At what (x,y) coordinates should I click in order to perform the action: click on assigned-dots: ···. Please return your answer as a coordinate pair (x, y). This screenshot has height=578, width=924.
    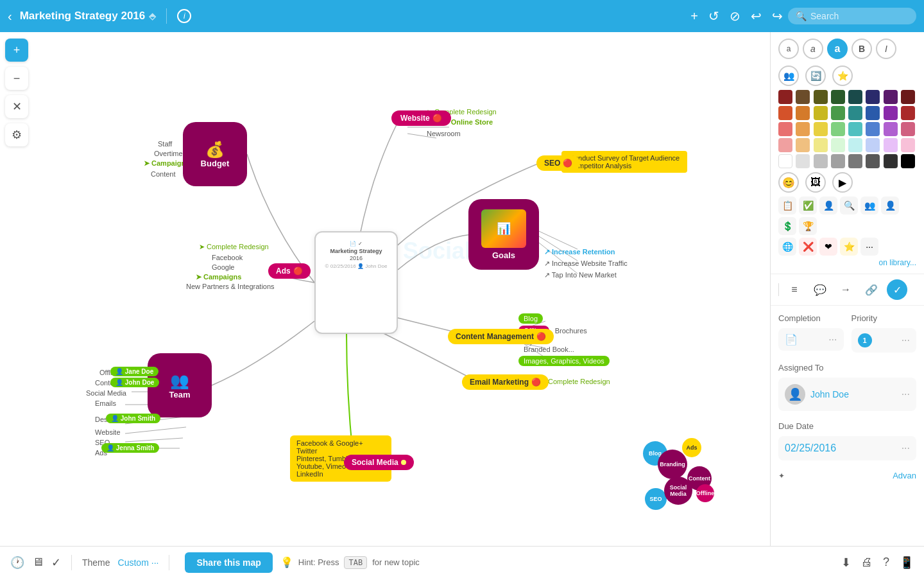
    Looking at the image, I should click on (906, 394).